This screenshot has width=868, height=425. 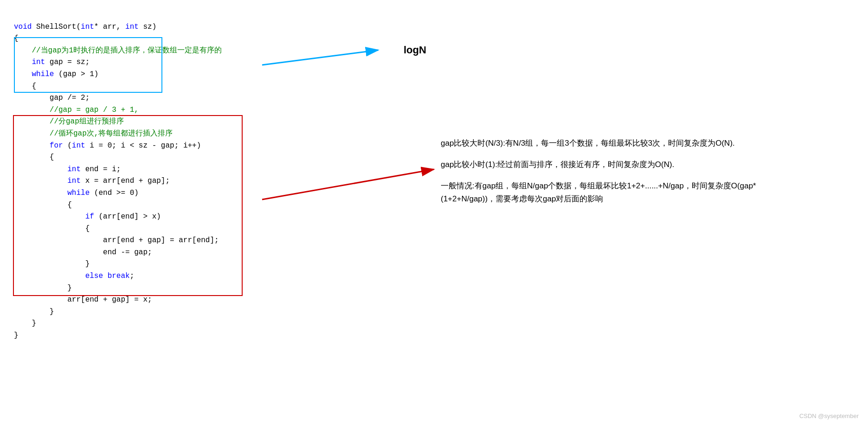 What do you see at coordinates (23, 27) in the screenshot?
I see `void-keyword: void` at bounding box center [23, 27].